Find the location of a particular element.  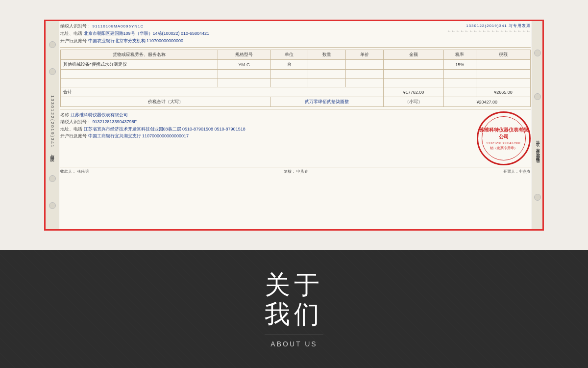

seller-bank-label: 开户行及账号 is located at coordinates (74, 136).